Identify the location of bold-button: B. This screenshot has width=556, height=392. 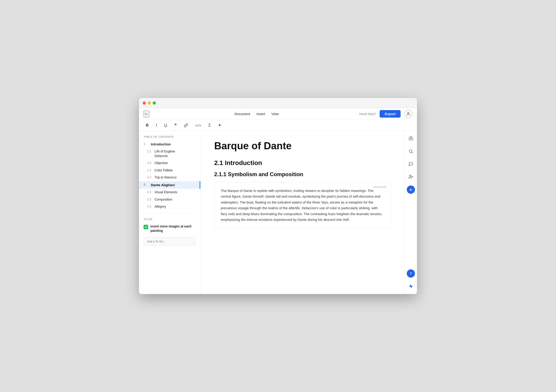
(147, 125).